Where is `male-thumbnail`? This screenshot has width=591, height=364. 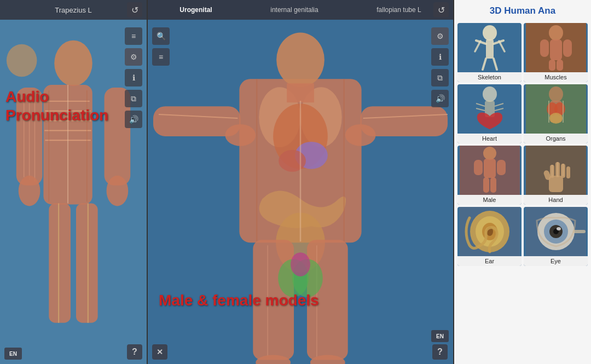
male-thumbnail is located at coordinates (489, 170).